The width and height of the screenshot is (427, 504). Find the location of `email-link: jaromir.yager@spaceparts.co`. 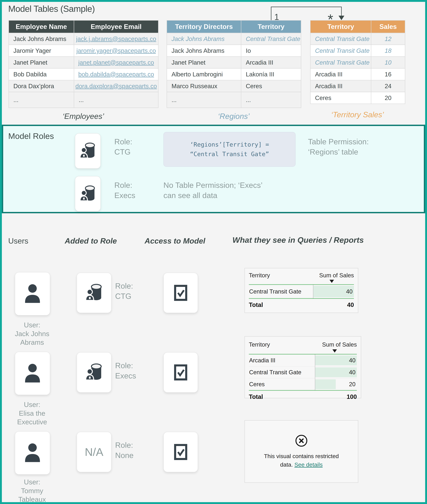

email-link: jaromir.yager@spaceparts.co is located at coordinates (116, 51).